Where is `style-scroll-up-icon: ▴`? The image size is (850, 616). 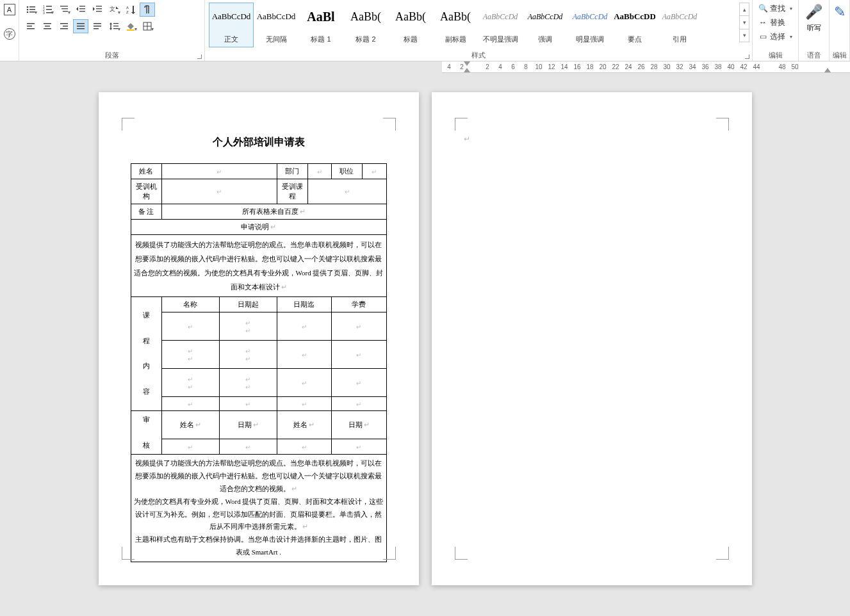
style-scroll-up-icon: ▴ is located at coordinates (744, 10).